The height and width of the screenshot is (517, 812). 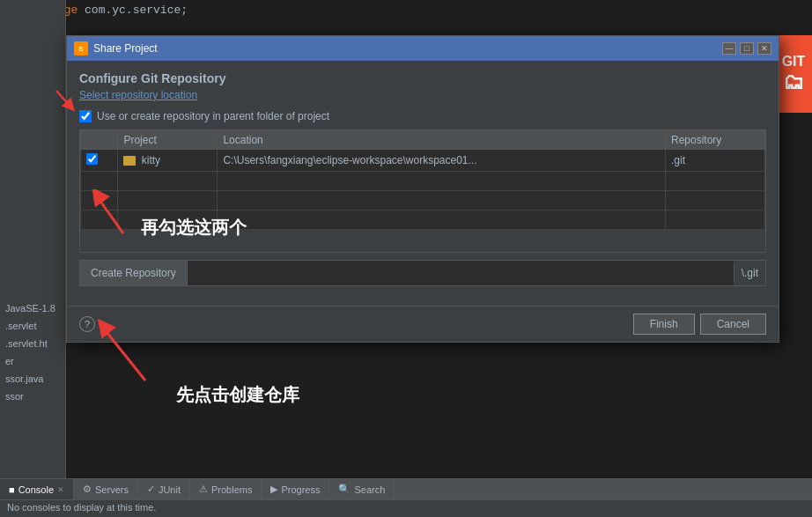 I want to click on location-cell: C:\Users\fangxiang\eclipse-workspace\wor…, so click(x=442, y=160).